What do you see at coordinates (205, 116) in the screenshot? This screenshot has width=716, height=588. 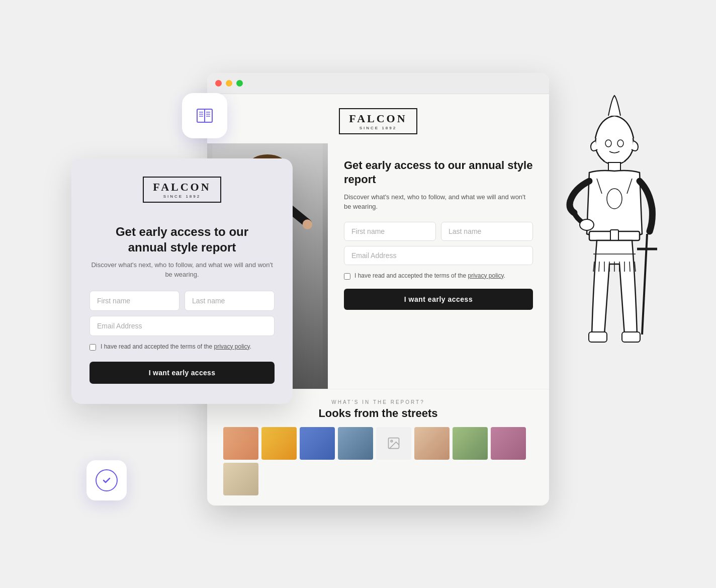 I see `book-icon` at bounding box center [205, 116].